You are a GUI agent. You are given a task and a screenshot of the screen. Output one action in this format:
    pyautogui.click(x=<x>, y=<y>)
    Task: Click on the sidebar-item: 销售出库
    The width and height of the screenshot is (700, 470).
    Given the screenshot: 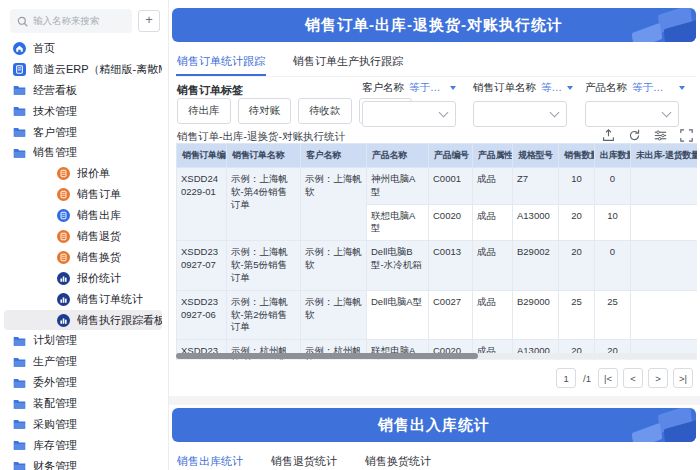 What is the action you would take?
    pyautogui.click(x=83, y=216)
    